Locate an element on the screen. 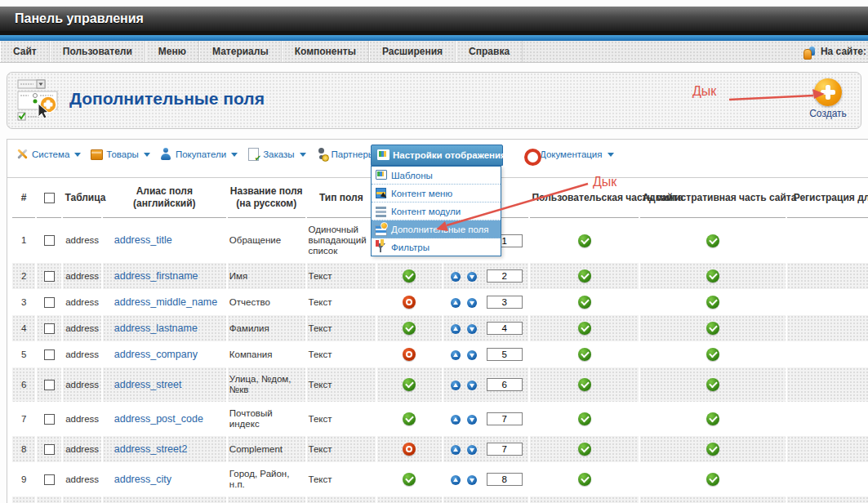 The width and height of the screenshot is (868, 503). field-alias-link: address_company is located at coordinates (156, 354).